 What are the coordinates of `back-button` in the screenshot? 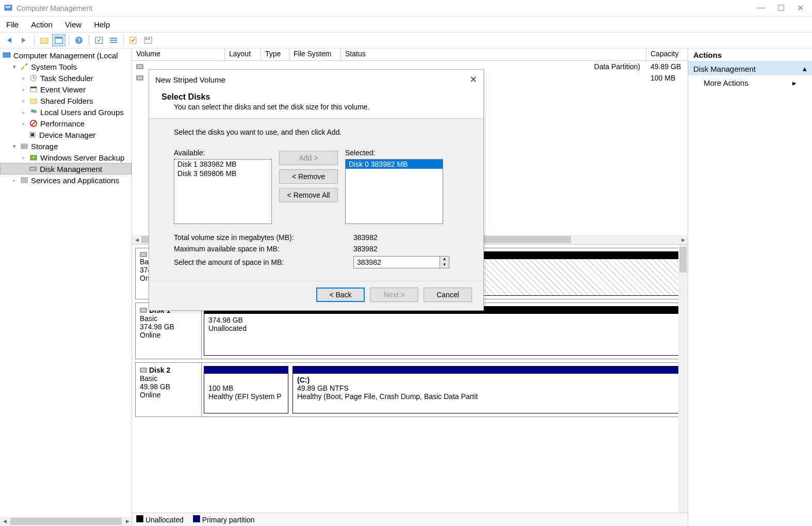 It's located at (10, 40).